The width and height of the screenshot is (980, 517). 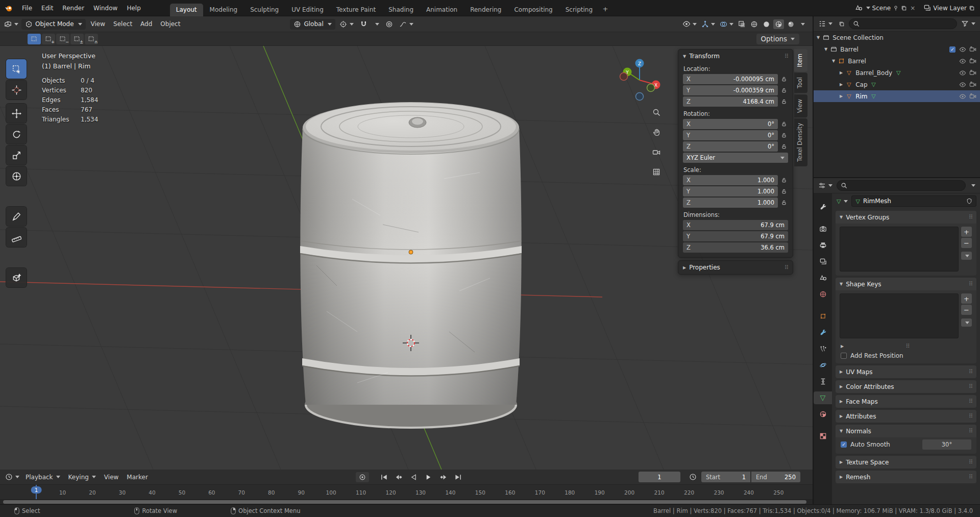 What do you see at coordinates (384, 477) in the screenshot?
I see `jump-to-start-button` at bounding box center [384, 477].